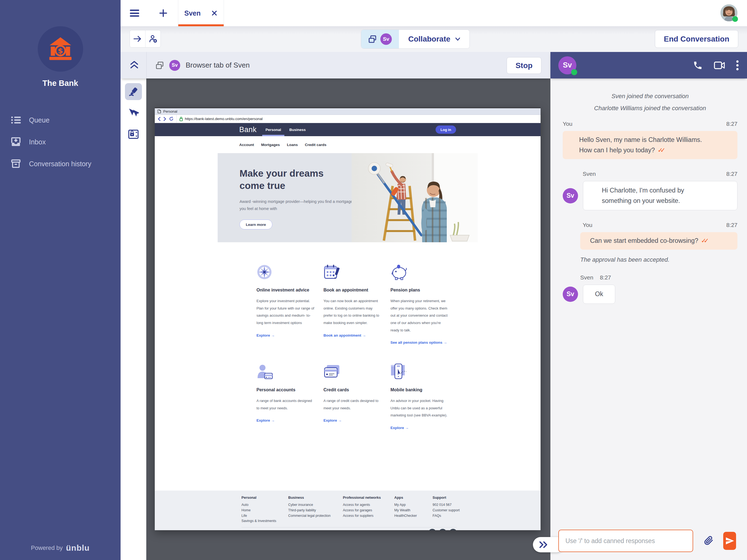  I want to click on attach-file-button, so click(709, 541).